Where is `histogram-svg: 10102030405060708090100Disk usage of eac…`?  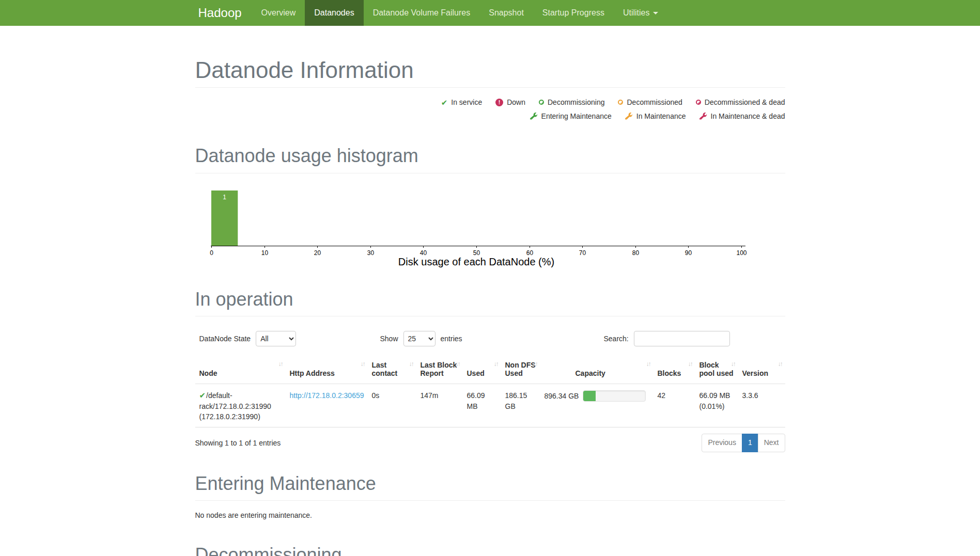
histogram-svg: 10102030405060708090100Disk usage of eac… is located at coordinates (490, 228).